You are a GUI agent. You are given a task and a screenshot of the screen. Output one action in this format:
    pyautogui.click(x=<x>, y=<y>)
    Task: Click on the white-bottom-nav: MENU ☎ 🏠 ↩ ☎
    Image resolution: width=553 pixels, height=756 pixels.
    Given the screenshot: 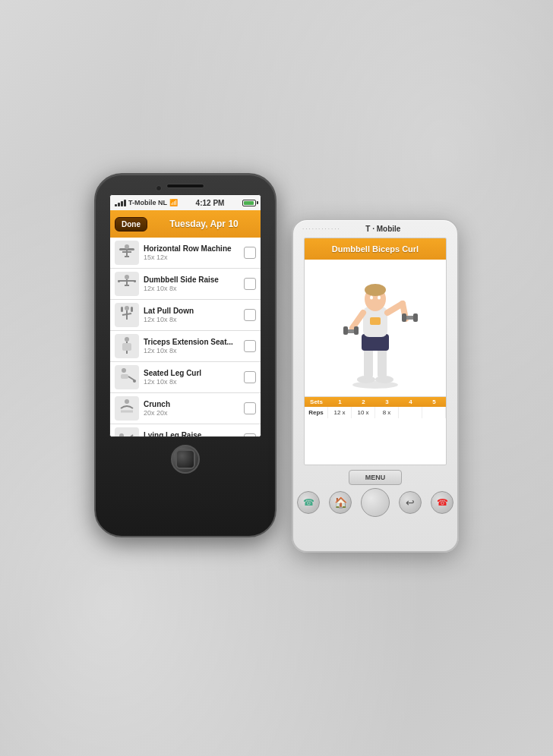 What is the action you would take?
    pyautogui.click(x=375, y=493)
    